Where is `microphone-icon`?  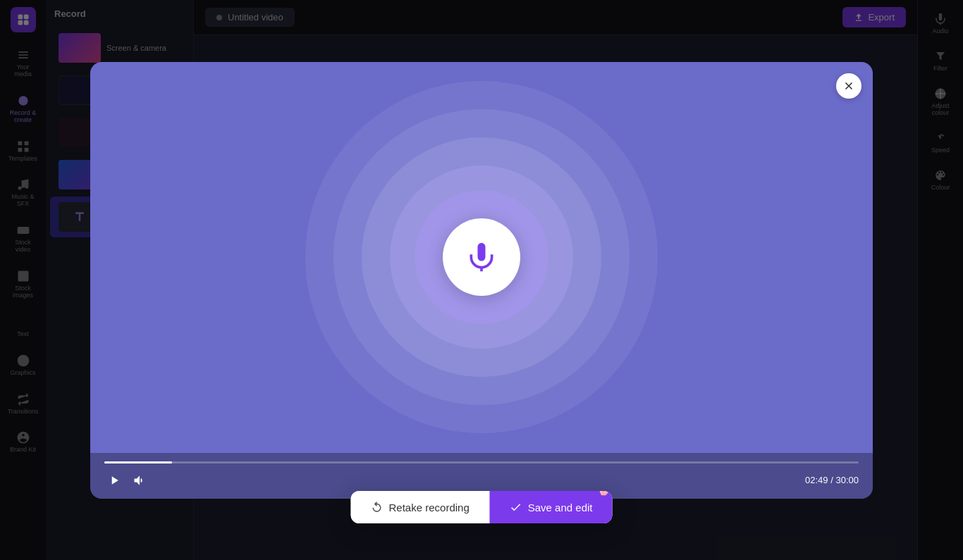 microphone-icon is located at coordinates (482, 257).